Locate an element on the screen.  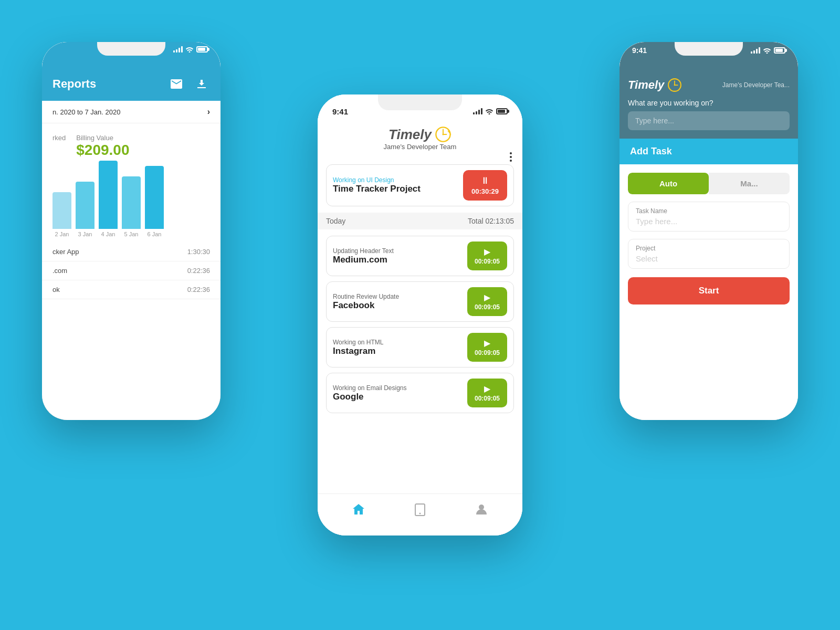
task-name-field: Task Name Type here... is located at coordinates (709, 216).